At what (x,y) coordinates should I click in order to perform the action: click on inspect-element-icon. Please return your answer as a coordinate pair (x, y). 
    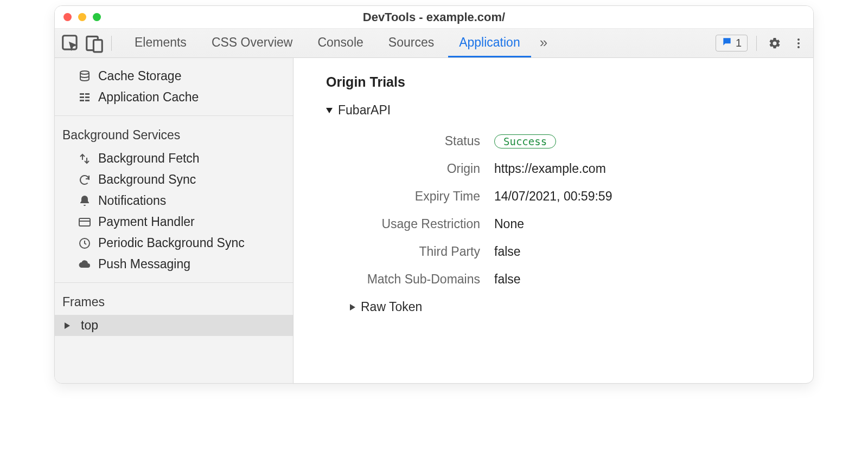
    Looking at the image, I should click on (71, 43).